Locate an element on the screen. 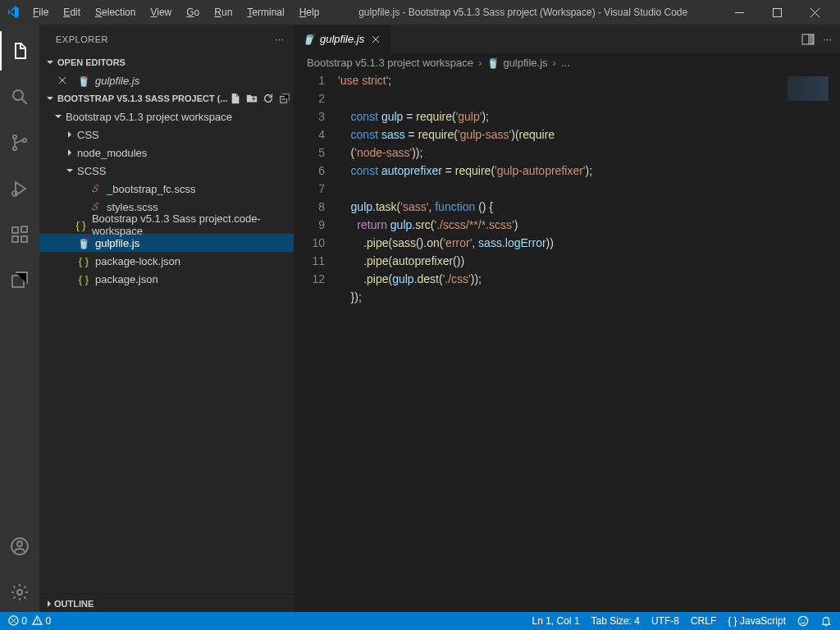  menu-help: Help is located at coordinates (310, 12).